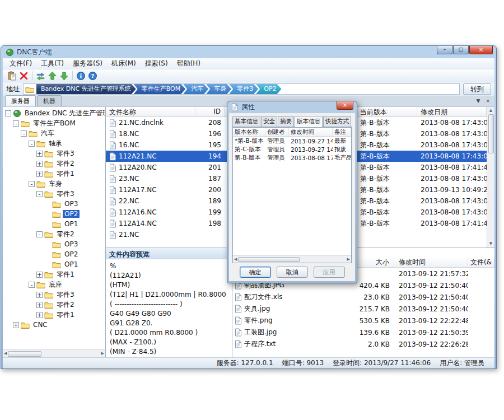 Image resolution: width=504 pixels, height=420 pixels. What do you see at coordinates (286, 121) in the screenshot?
I see `dialog-tab-2: 摘要` at bounding box center [286, 121].